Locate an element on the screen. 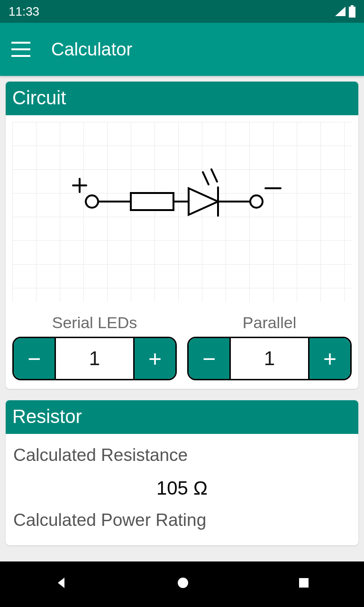 The height and width of the screenshot is (607, 364). calc-resistance-value: 105 Ω is located at coordinates (182, 488).